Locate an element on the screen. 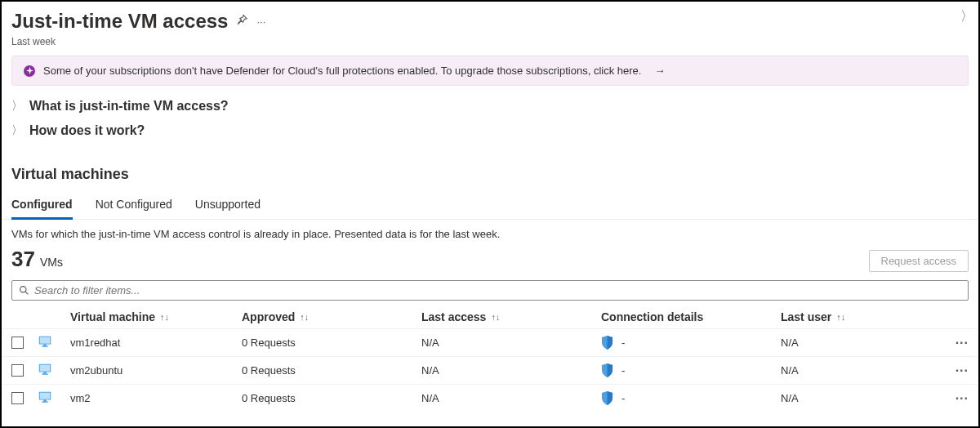  cell-vm-name: vm2 is located at coordinates (156, 399).